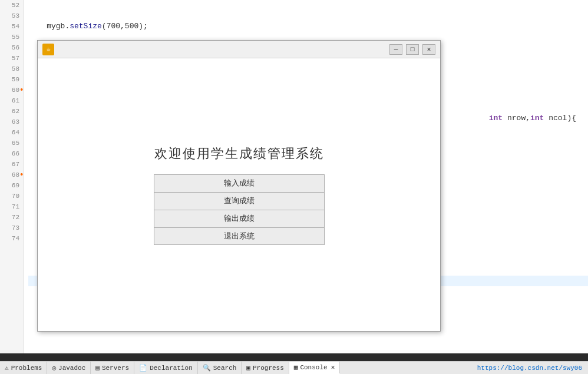 Image resolution: width=588 pixels, height=374 pixels. What do you see at coordinates (239, 49) in the screenshot?
I see `dialog-titlebar: ☕ — □ ✕` at bounding box center [239, 49].